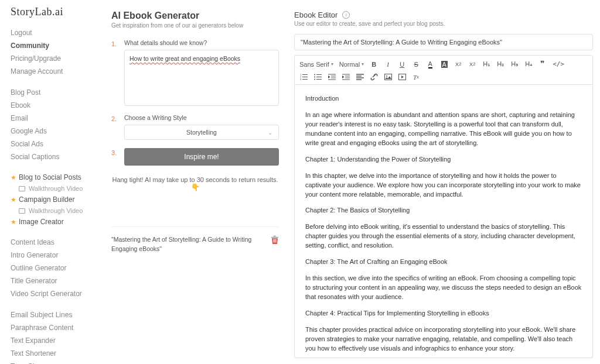 The height and width of the screenshot is (364, 600). What do you see at coordinates (202, 118) in the screenshot?
I see `step2-label: Choose a Writing Style` at bounding box center [202, 118].